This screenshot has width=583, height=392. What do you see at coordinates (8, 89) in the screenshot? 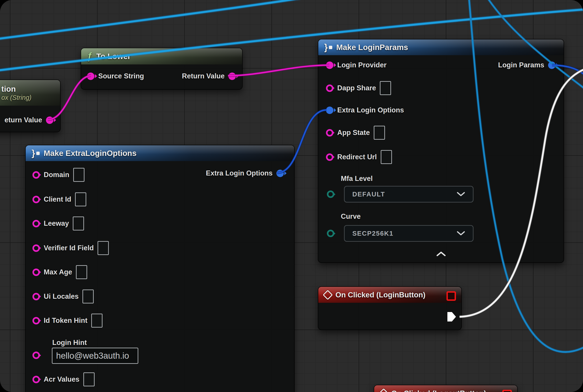
I see `node-title-fragment: tion` at bounding box center [8, 89].